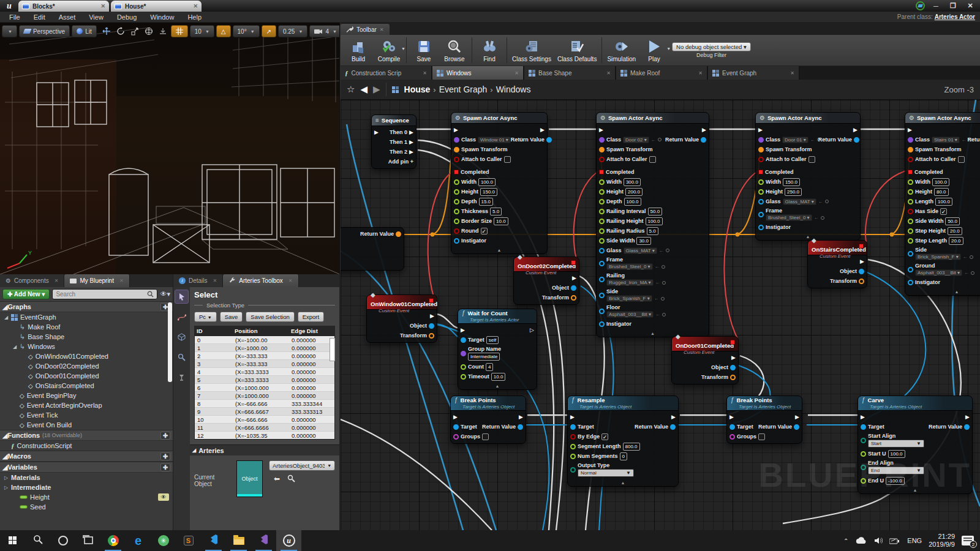  Describe the element at coordinates (365, 29) in the screenshot. I see `tab-toolbar: Toolbar✕` at that location.